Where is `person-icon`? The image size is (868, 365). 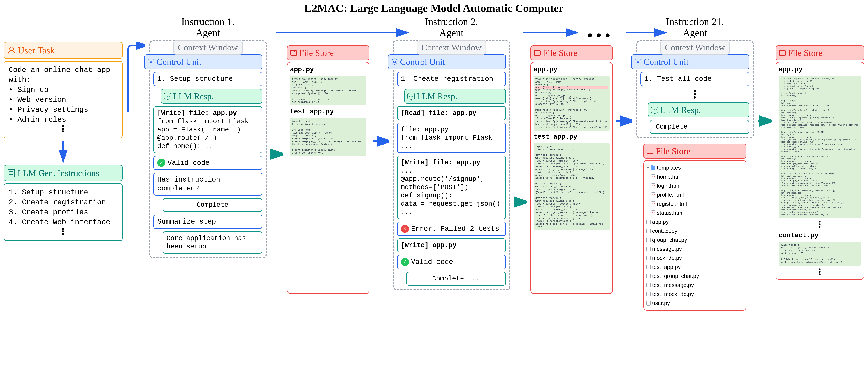 person-icon is located at coordinates (11, 50).